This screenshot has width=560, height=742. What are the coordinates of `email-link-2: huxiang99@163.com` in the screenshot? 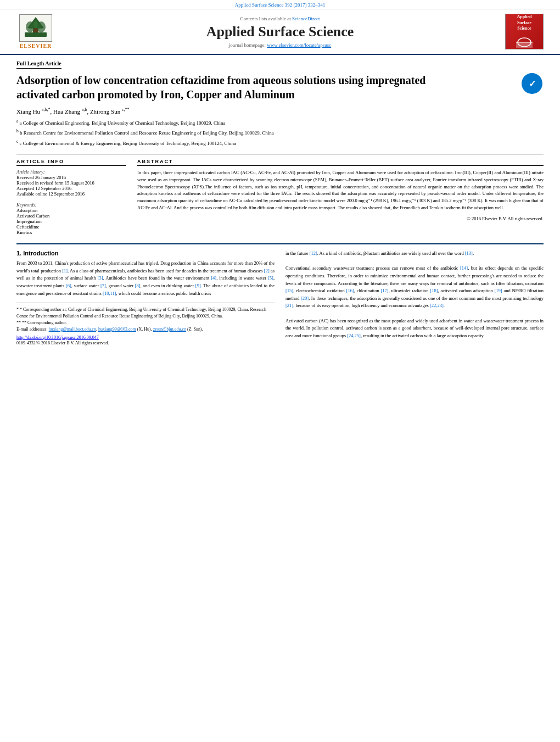 It's located at (117, 330).